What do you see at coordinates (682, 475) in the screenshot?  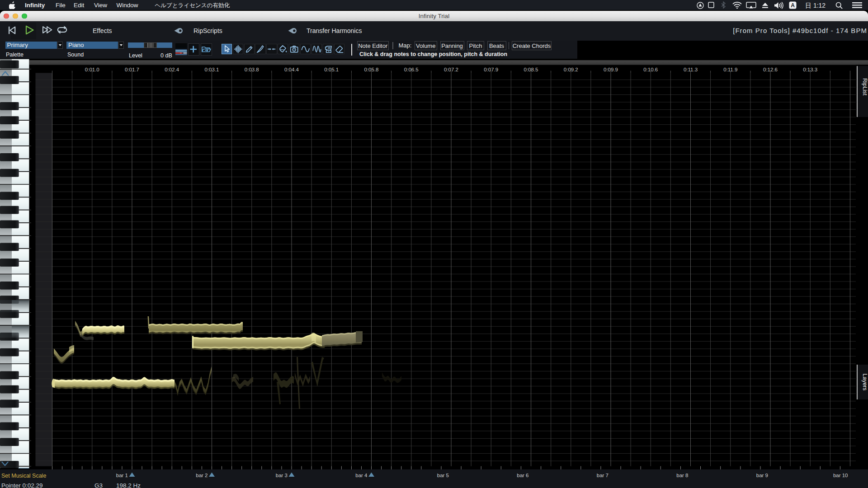 I see `svg-text: bar 8` at bounding box center [682, 475].